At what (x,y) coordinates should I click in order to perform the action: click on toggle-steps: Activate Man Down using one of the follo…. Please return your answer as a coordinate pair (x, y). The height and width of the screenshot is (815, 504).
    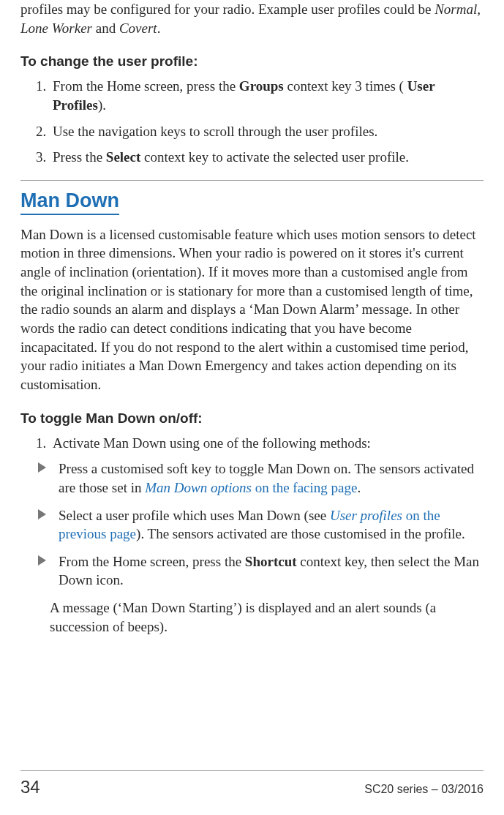
    Looking at the image, I should click on (252, 443).